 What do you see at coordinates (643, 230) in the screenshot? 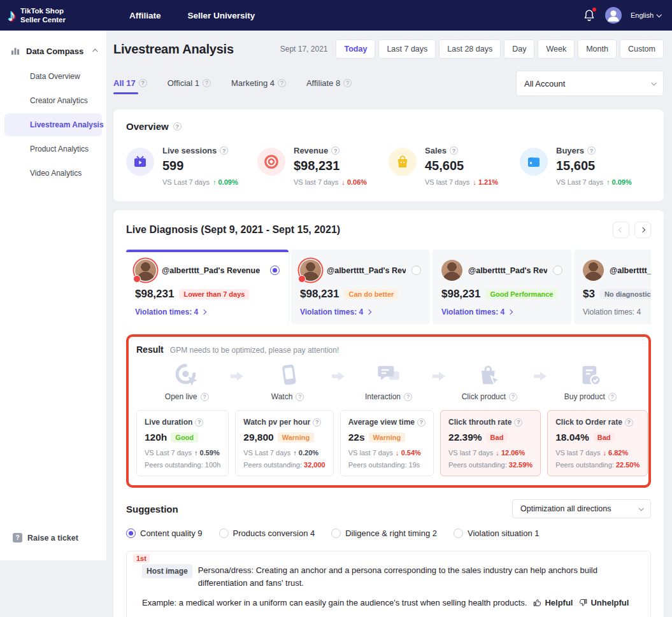
I see `carousel-next-button` at bounding box center [643, 230].